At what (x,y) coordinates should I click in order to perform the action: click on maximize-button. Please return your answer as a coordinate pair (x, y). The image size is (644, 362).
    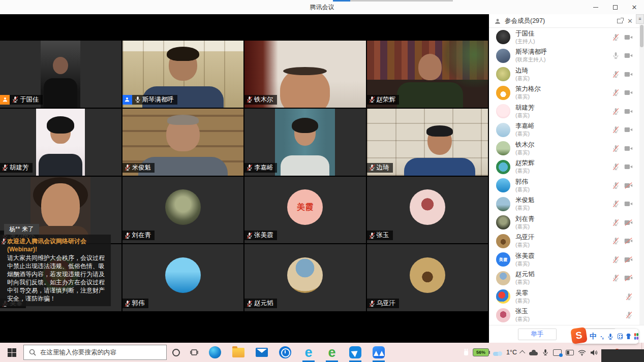
    Looking at the image, I should click on (615, 7).